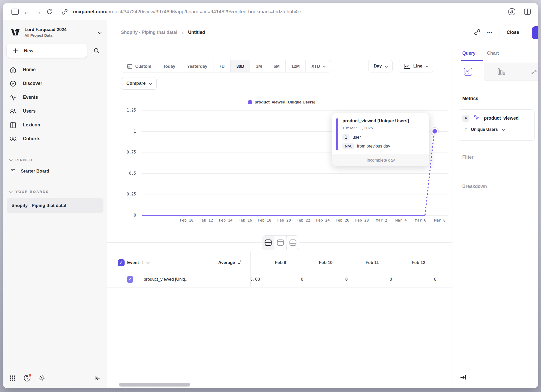  What do you see at coordinates (55, 139) in the screenshot?
I see `sidebar-item-cohorts: Cohorts` at bounding box center [55, 139].